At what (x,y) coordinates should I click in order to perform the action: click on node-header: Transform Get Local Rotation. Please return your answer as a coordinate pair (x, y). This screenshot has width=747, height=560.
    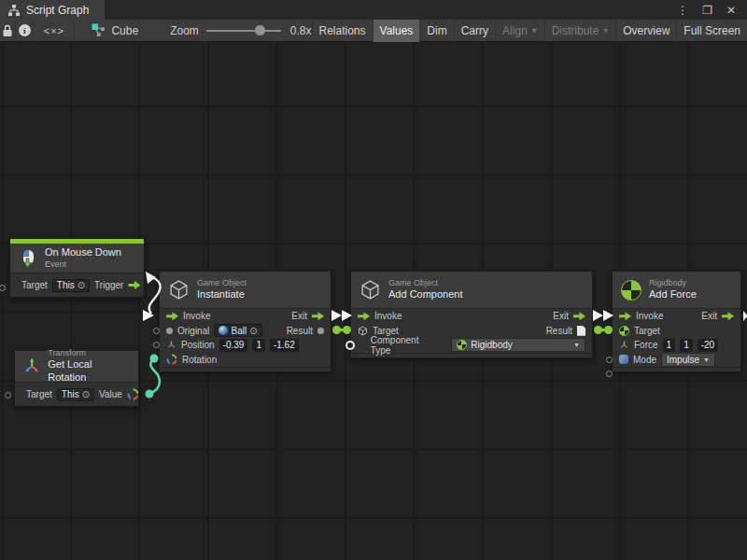
    Looking at the image, I should click on (77, 367).